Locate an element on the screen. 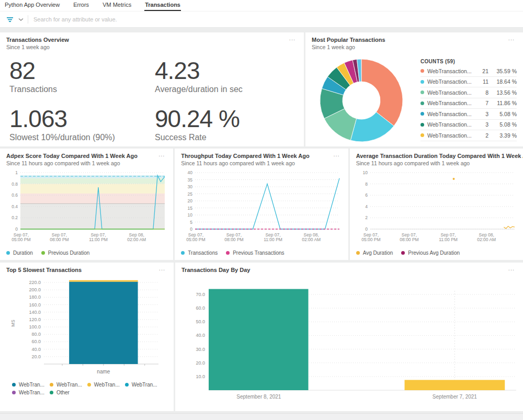 The width and height of the screenshot is (523, 420). tab-python-app-overview: Python App Overview is located at coordinates (32, 5).